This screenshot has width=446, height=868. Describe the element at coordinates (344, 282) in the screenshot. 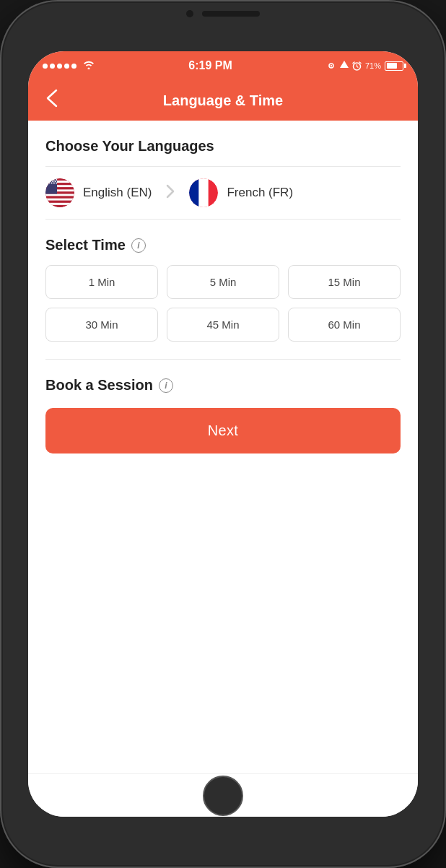

I see `time-15min: 15 Min` at that location.